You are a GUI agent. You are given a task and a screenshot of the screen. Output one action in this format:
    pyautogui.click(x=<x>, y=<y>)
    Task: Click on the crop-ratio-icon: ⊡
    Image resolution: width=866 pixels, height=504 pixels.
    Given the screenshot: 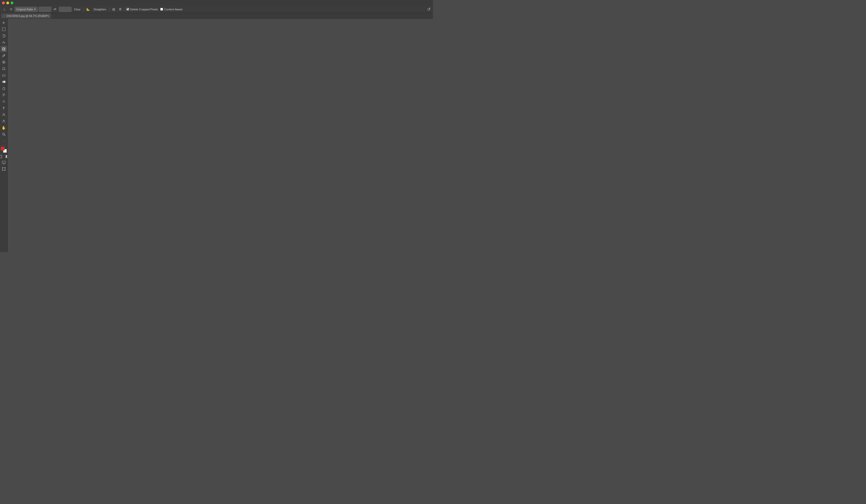 What is the action you would take?
    pyautogui.click(x=11, y=9)
    